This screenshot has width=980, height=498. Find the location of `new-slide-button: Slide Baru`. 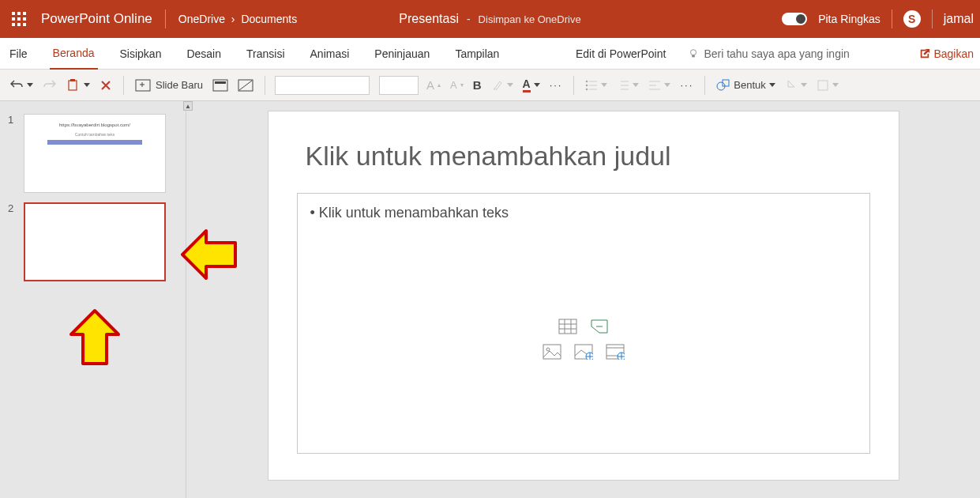

new-slide-button: Slide Baru is located at coordinates (169, 85).